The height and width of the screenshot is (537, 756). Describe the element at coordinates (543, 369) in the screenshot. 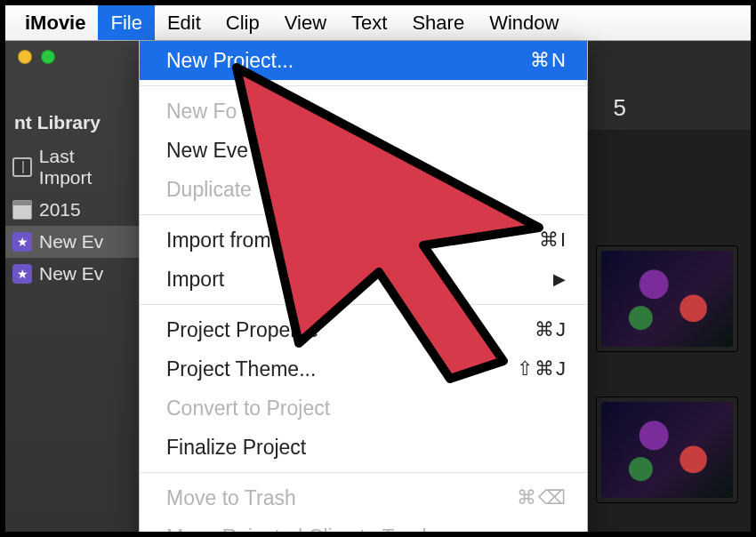

I see `menuitem-shortcut: ⇧⌘J` at that location.